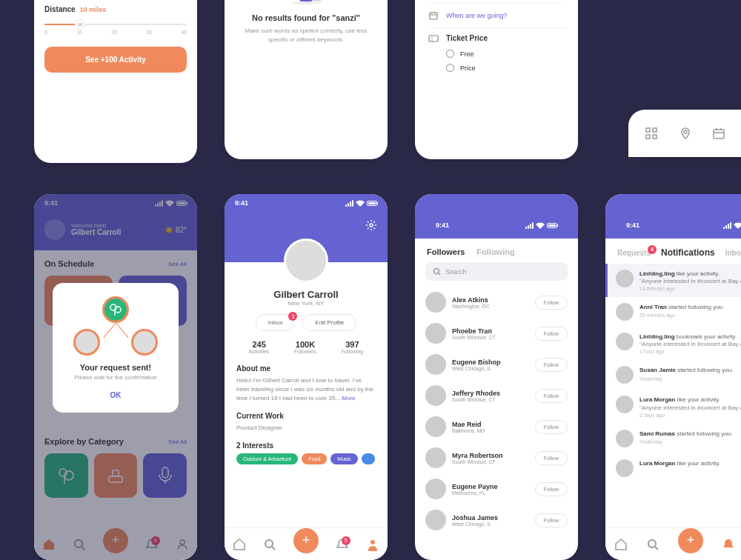 The width and height of the screenshot is (741, 560). I want to click on pin-icon, so click(685, 133).